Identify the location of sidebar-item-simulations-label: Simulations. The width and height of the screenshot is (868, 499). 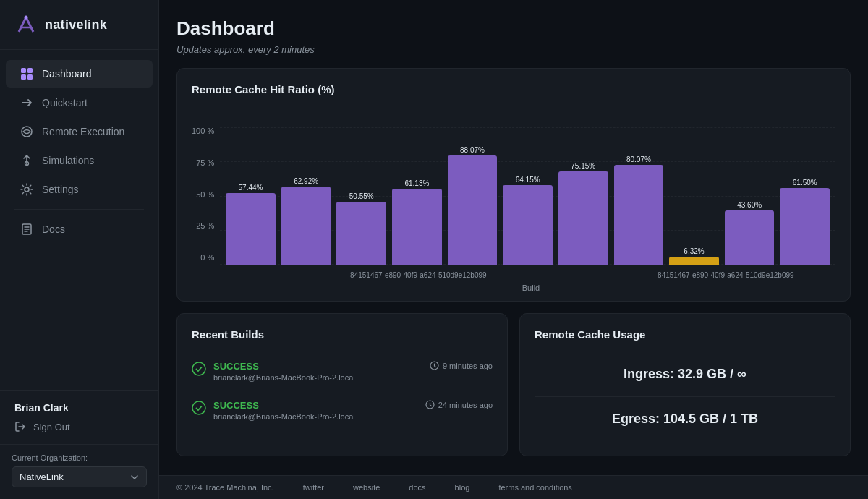
(68, 161).